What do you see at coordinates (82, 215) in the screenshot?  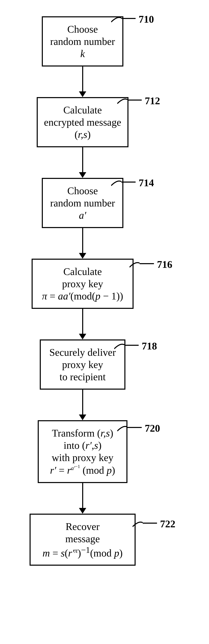 I see `step-variable: a′` at bounding box center [82, 215].